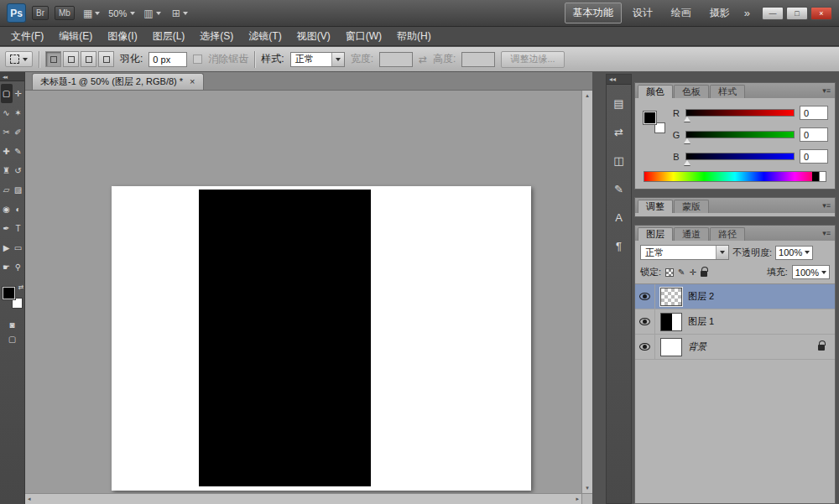 This screenshot has width=839, height=504. What do you see at coordinates (192, 82) in the screenshot?
I see `tab-close-icon: ×` at bounding box center [192, 82].